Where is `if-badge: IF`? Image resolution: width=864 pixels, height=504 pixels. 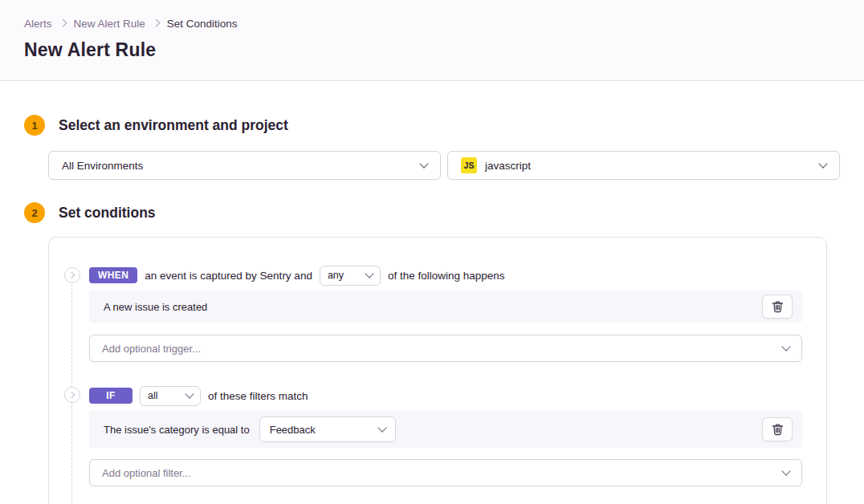 if-badge: IF is located at coordinates (111, 396).